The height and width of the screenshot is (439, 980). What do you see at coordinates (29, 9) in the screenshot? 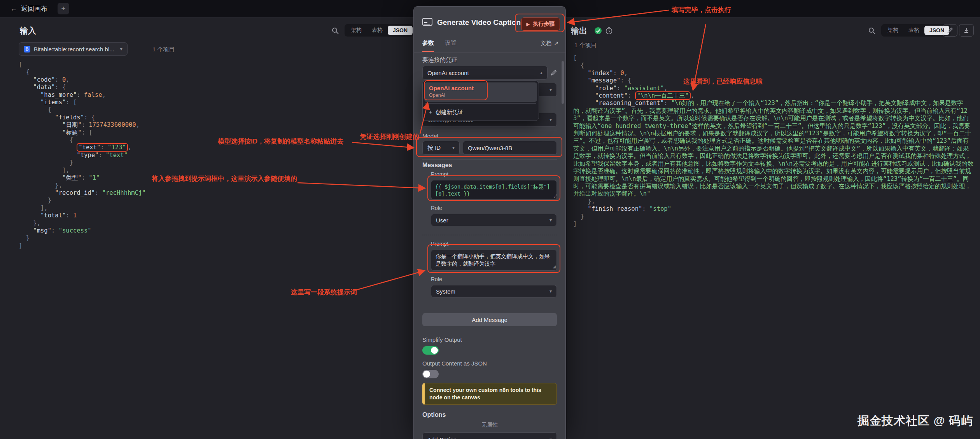
I see `back-to-canvas-button: ← 返回画布` at bounding box center [29, 9].